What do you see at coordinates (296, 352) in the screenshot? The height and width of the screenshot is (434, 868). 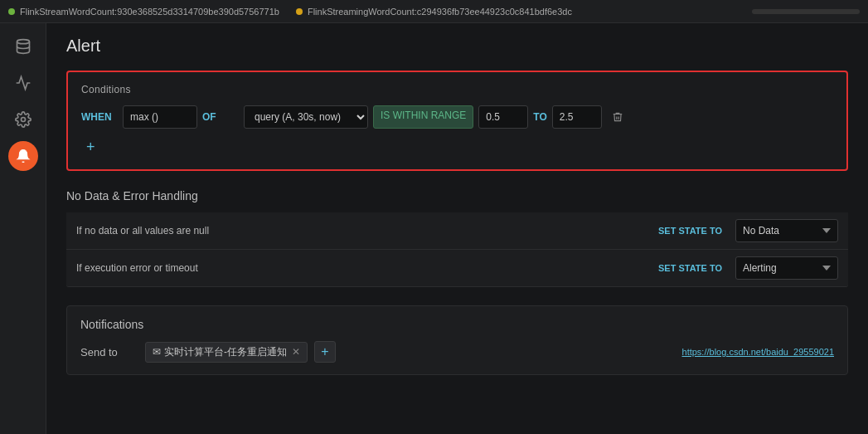 I see `notif-tag-close: ✕` at bounding box center [296, 352].